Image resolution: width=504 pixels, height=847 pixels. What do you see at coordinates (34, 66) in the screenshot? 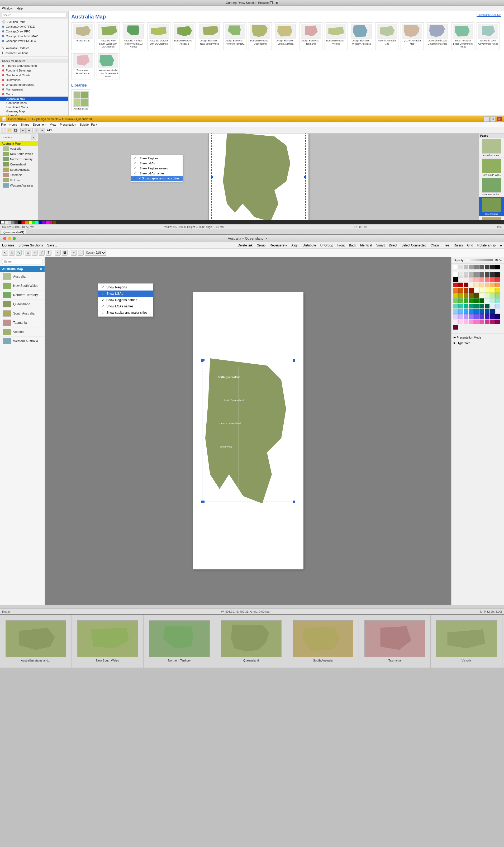
I see `s1-section-finance: Finance and Accounting` at bounding box center [34, 66].